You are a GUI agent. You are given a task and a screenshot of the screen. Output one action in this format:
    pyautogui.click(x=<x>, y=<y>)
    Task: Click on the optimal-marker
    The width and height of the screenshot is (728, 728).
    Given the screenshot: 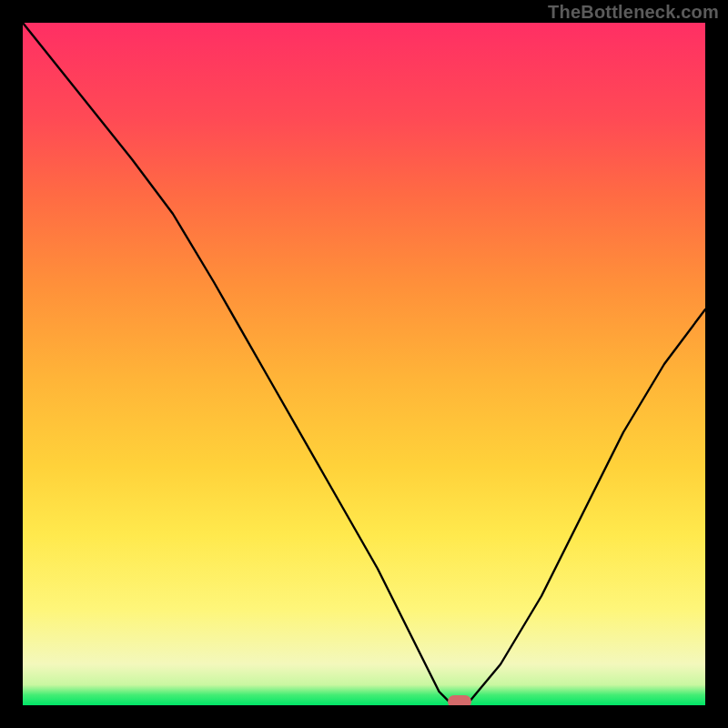 What is the action you would take?
    pyautogui.click(x=460, y=701)
    